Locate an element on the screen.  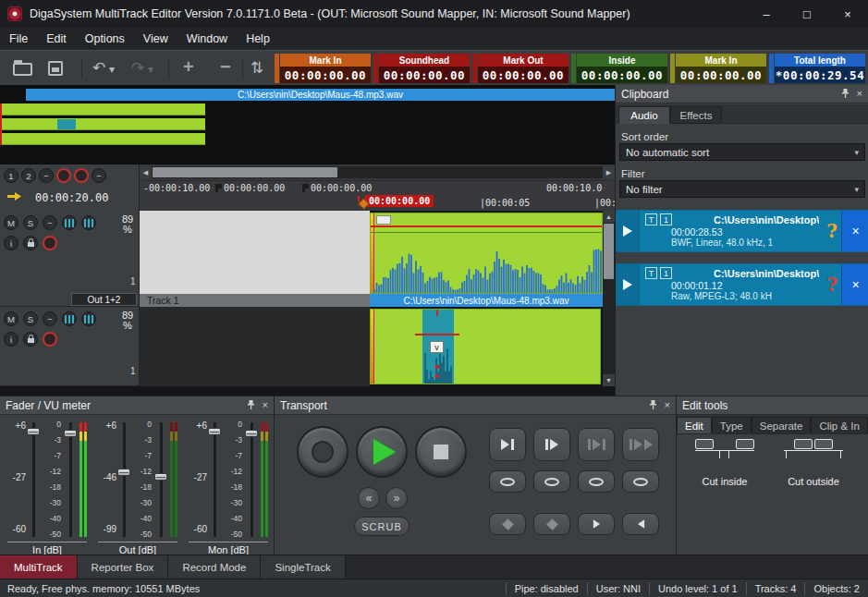
menu-help: Help is located at coordinates (258, 39).